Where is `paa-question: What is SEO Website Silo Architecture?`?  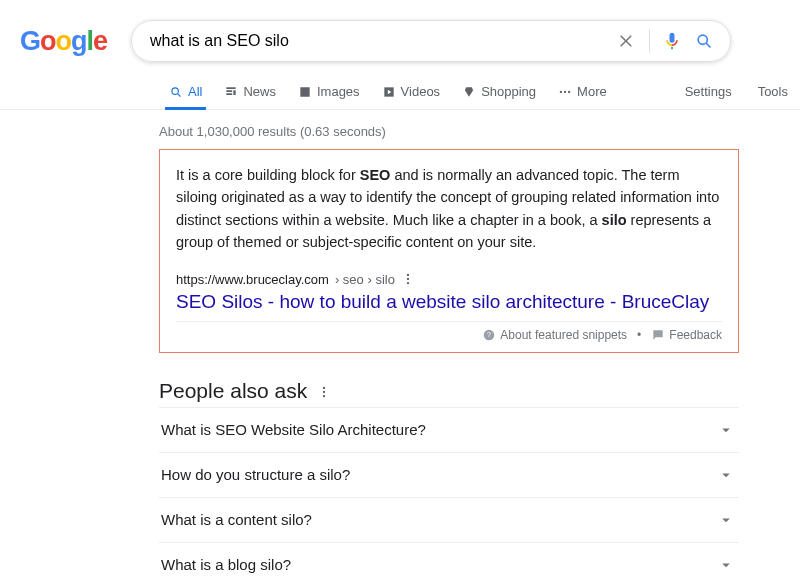
paa-question: What is SEO Website Silo Architecture? is located at coordinates (294, 430).